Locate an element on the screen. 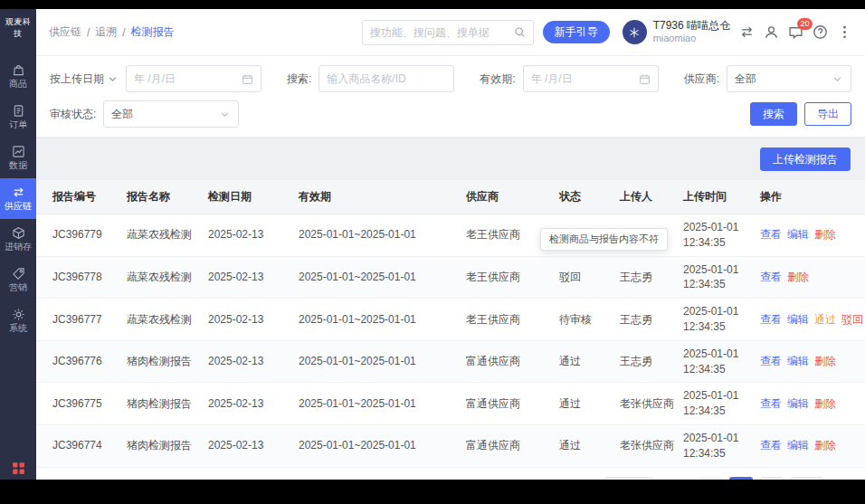  upload-date-filter-label: 按上传日期 is located at coordinates (84, 80).